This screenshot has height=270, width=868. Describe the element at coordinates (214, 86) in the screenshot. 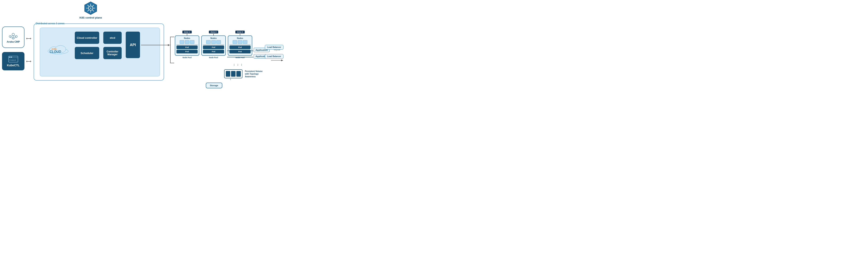

I see `storage-box: Storage` at that location.